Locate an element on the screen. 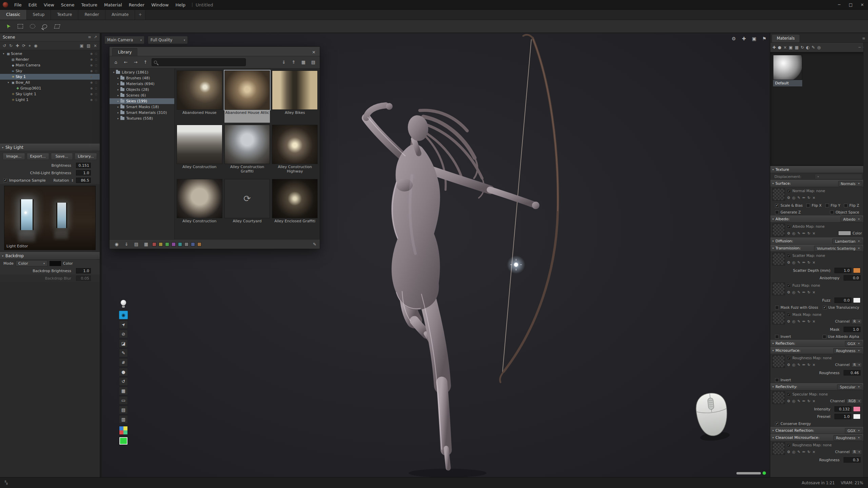 The width and height of the screenshot is (868, 488). library-folder-smart-materials-310: ▸Smart Materials (310) is located at coordinates (142, 113).